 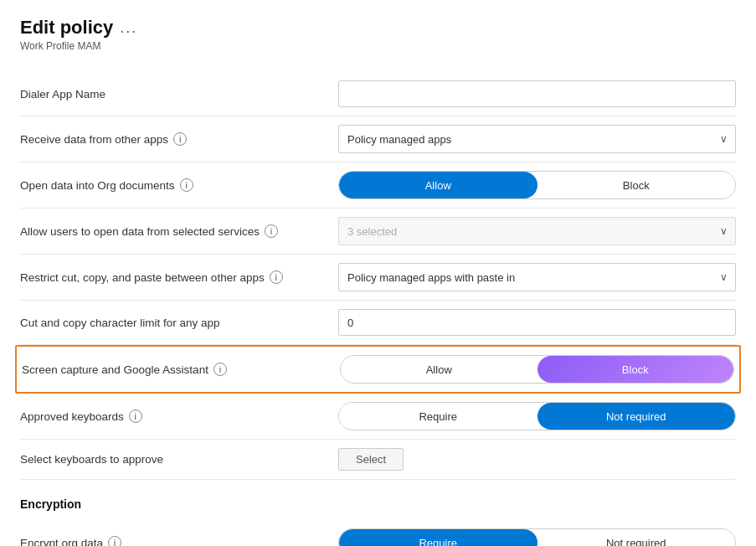 What do you see at coordinates (179, 185) in the screenshot?
I see `label-open-data-org: Open data into Org documentsi` at bounding box center [179, 185].